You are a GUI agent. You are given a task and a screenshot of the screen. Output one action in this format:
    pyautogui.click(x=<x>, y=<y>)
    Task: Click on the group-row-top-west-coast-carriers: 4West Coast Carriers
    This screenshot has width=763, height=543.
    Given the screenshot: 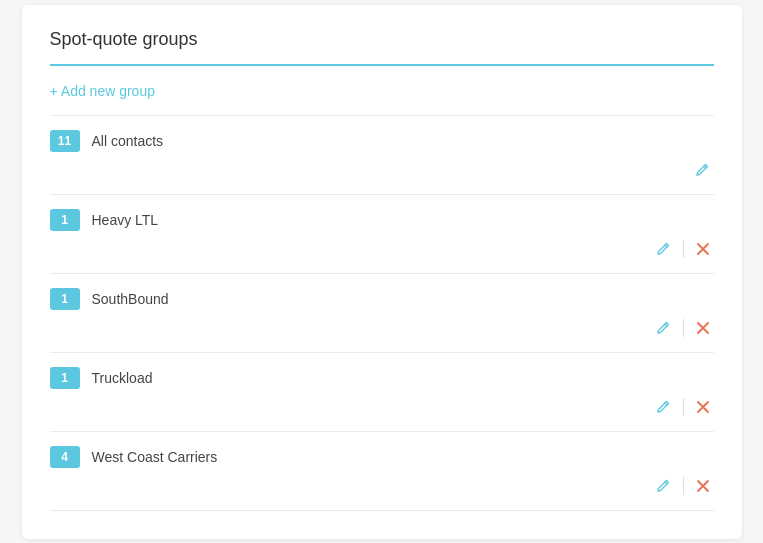 What is the action you would take?
    pyautogui.click(x=382, y=457)
    